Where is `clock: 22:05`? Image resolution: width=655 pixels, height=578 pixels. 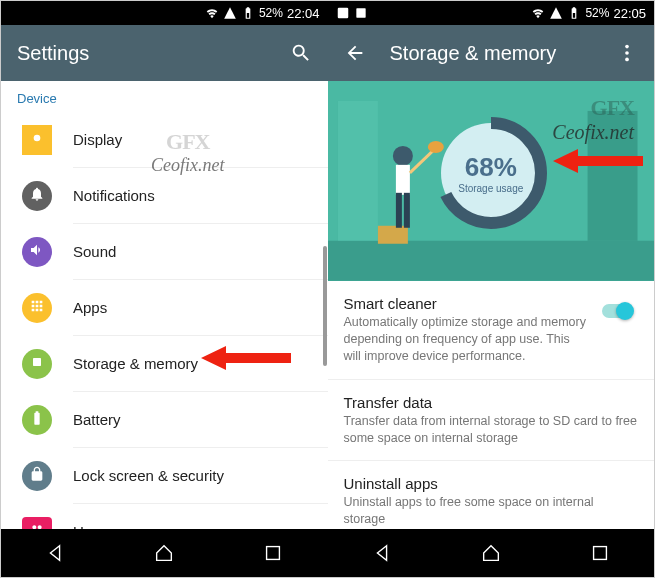 clock: 22:05 is located at coordinates (630, 14).